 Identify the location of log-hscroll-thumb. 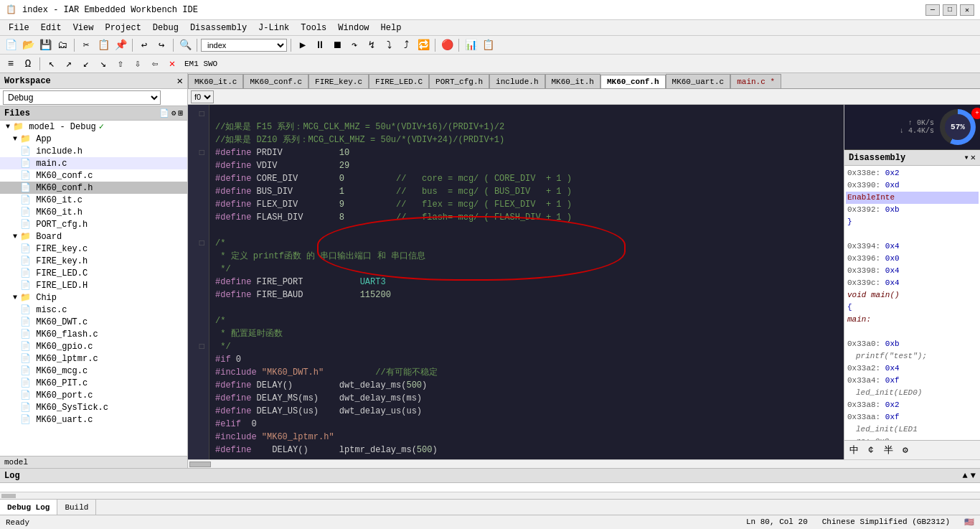
(9, 496).